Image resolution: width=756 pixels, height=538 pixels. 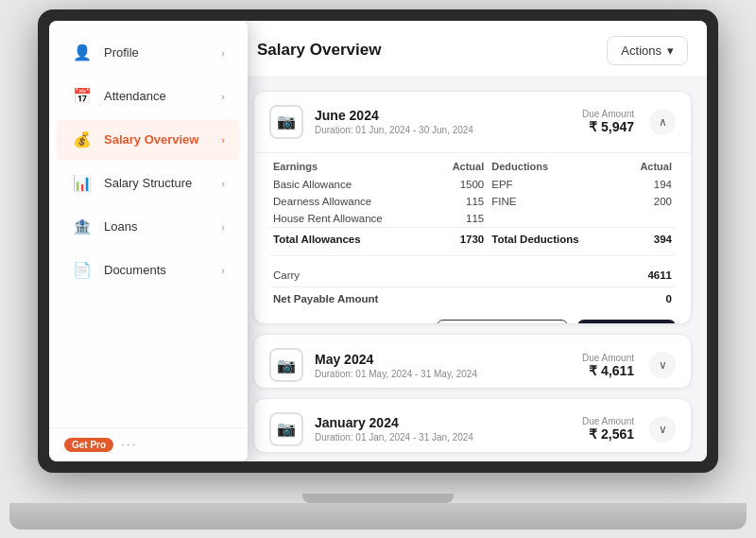 What do you see at coordinates (82, 270) in the screenshot?
I see `documents-icon: 📄` at bounding box center [82, 270].